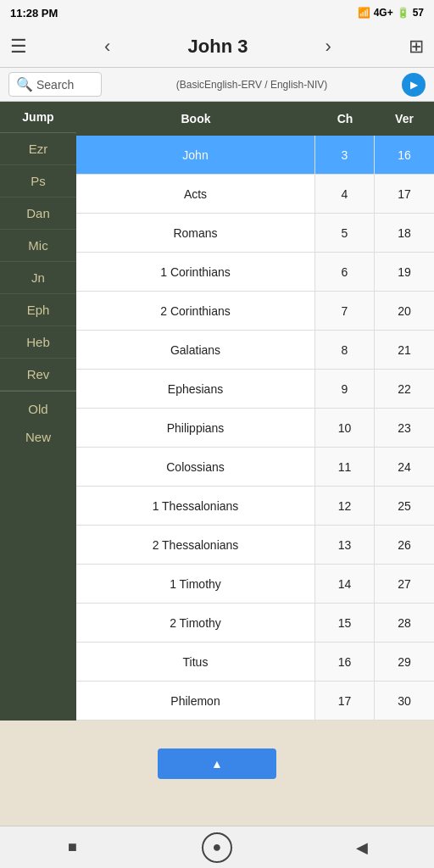  What do you see at coordinates (217, 764) in the screenshot?
I see `triangle-up-icon: ▲` at bounding box center [217, 764].